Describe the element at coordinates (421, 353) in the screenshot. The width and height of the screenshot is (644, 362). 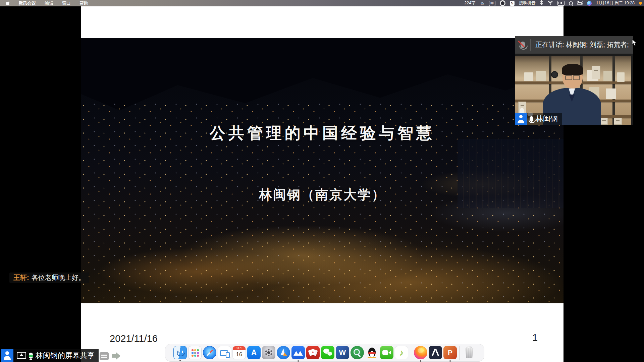
I see `firefox-icon` at that location.